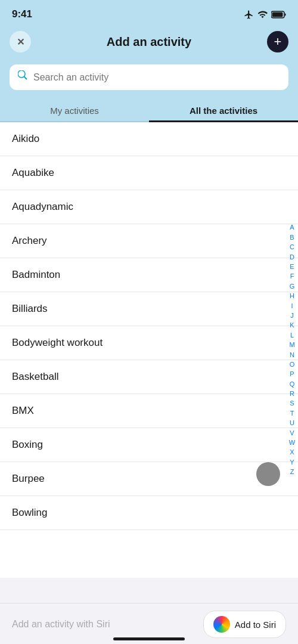  I want to click on wifi-icon, so click(262, 14).